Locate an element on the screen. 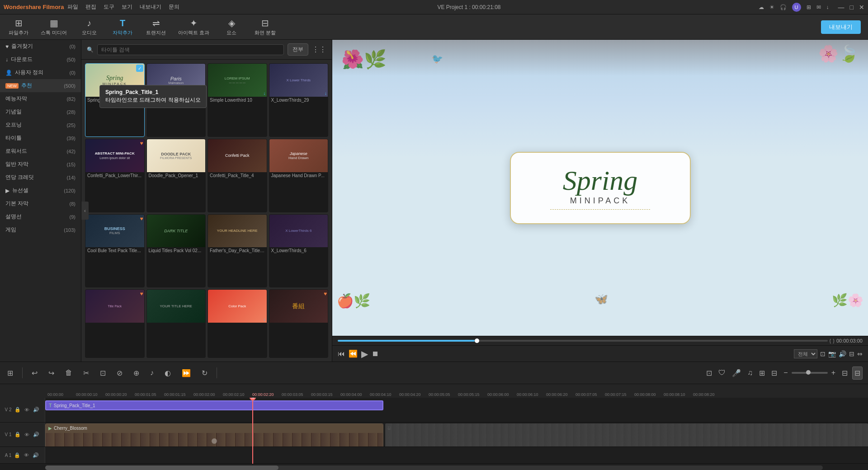 This screenshot has height=470, width=868. sidebar-item-recommended: NEW 추천 (500) is located at coordinates (41, 86).